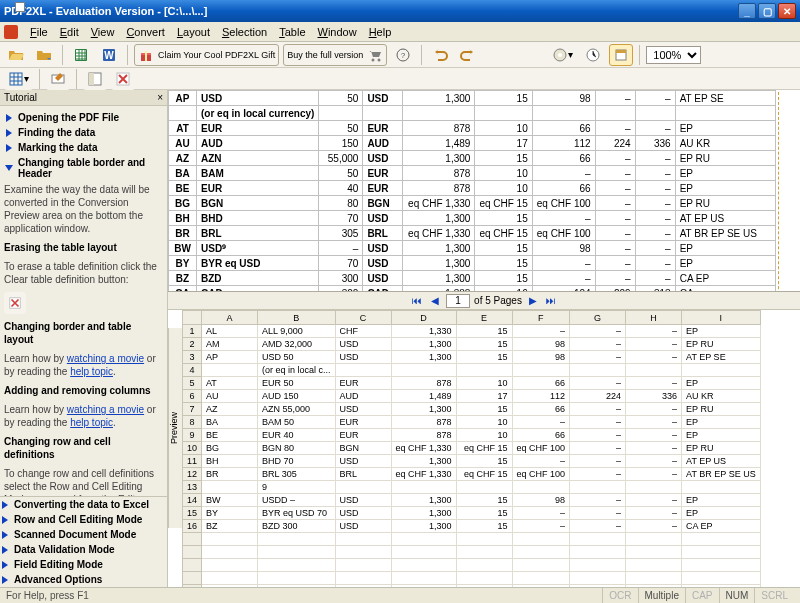  What do you see at coordinates (183, 264) in the screenshot?
I see `pdf-cell: BY` at bounding box center [183, 264].